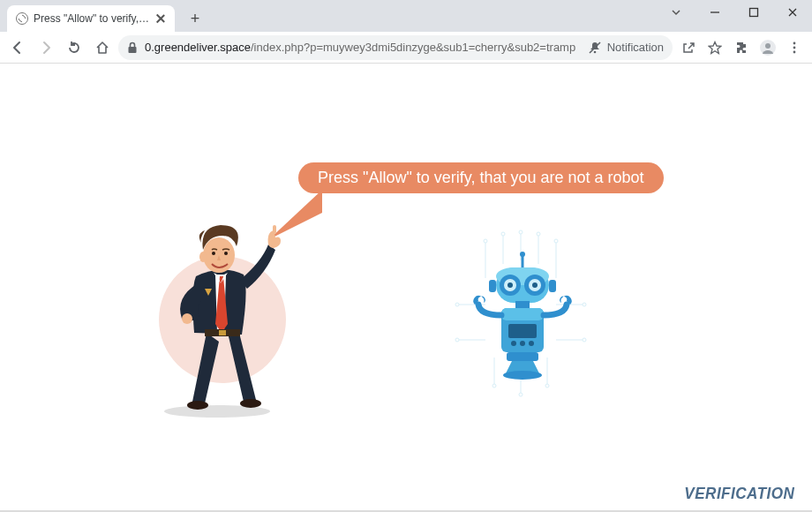 The height and width of the screenshot is (512, 812). What do you see at coordinates (226, 306) in the screenshot?
I see `businessman-illustration` at bounding box center [226, 306].